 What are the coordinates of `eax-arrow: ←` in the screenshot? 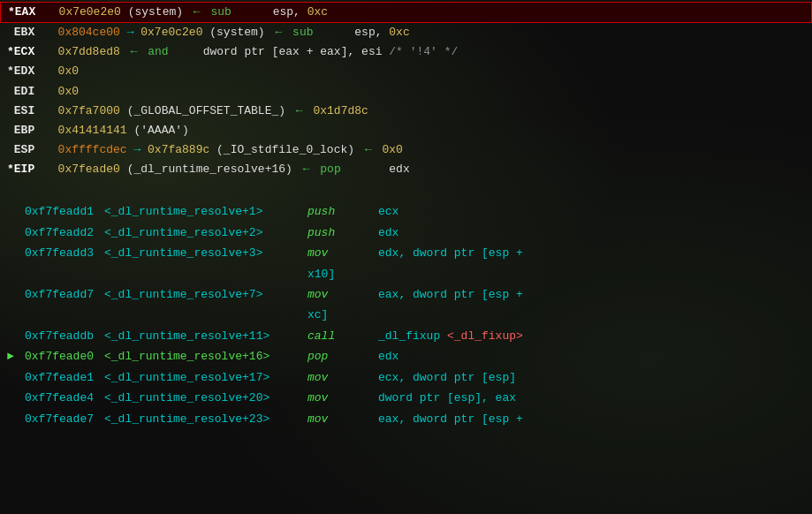 It's located at (196, 12).